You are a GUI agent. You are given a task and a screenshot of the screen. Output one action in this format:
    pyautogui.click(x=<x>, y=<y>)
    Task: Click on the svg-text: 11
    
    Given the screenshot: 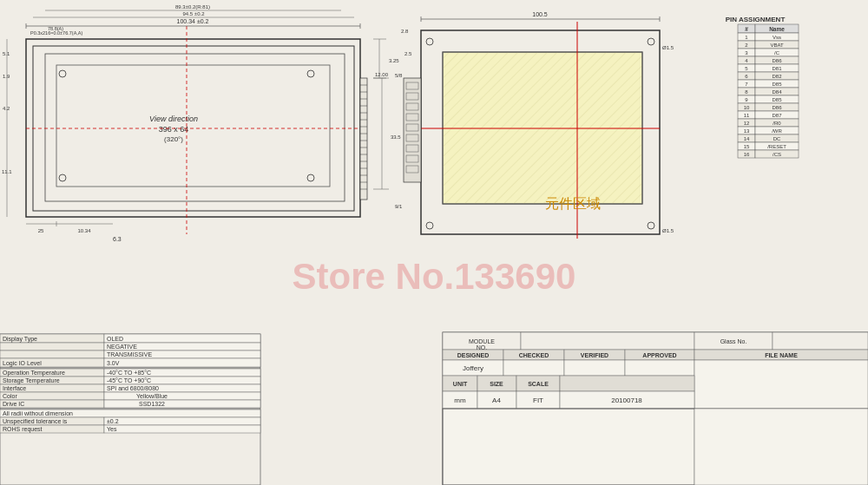 What is the action you would take?
    pyautogui.click(x=746, y=115)
    